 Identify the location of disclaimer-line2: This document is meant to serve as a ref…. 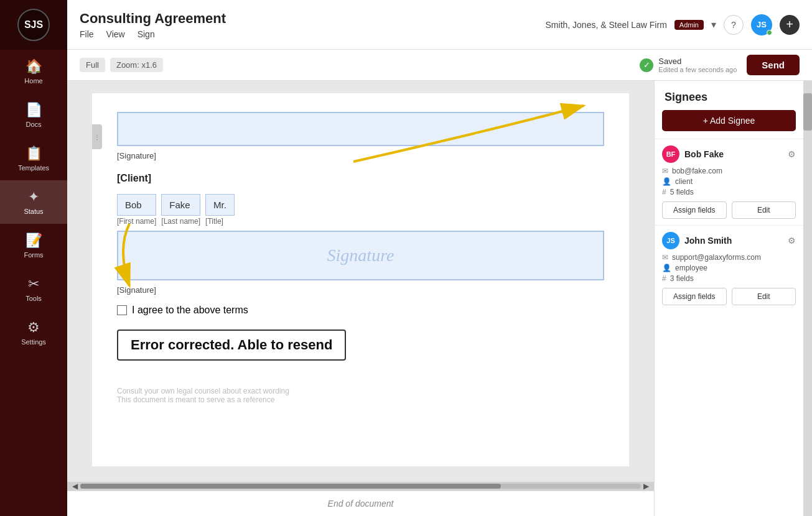
(361, 400).